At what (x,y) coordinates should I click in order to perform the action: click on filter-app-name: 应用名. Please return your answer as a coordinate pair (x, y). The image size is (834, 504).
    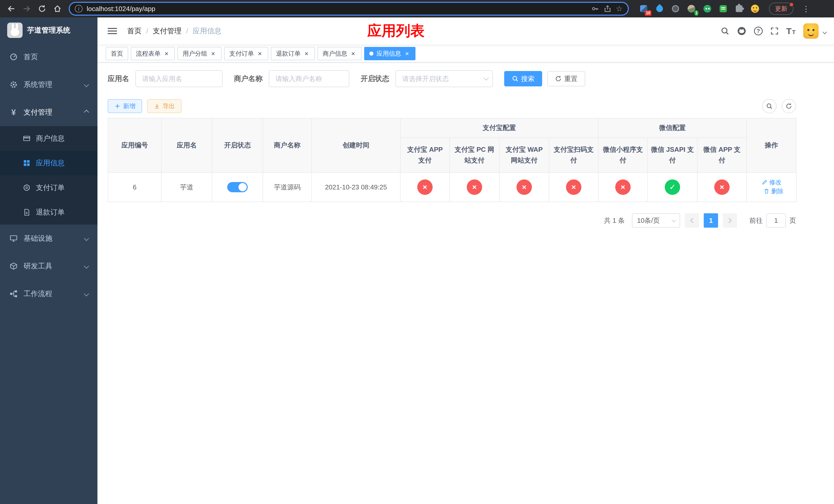
    Looking at the image, I should click on (165, 79).